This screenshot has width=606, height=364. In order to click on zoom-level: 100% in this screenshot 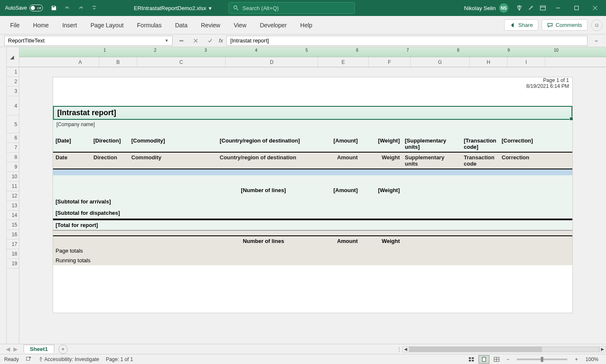, I will do `click(592, 359)`.